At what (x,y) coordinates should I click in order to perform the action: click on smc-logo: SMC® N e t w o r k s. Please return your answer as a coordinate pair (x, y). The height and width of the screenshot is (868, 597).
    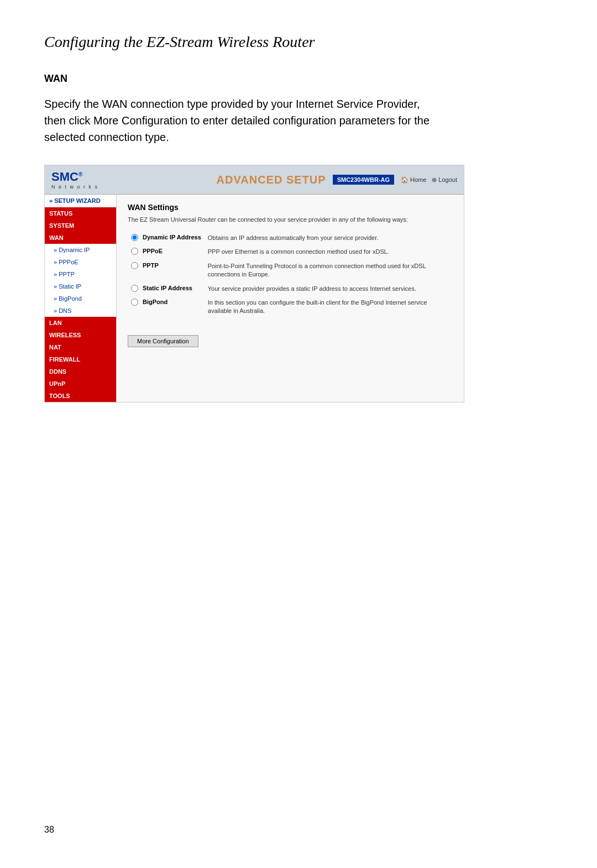
    Looking at the image, I should click on (75, 180).